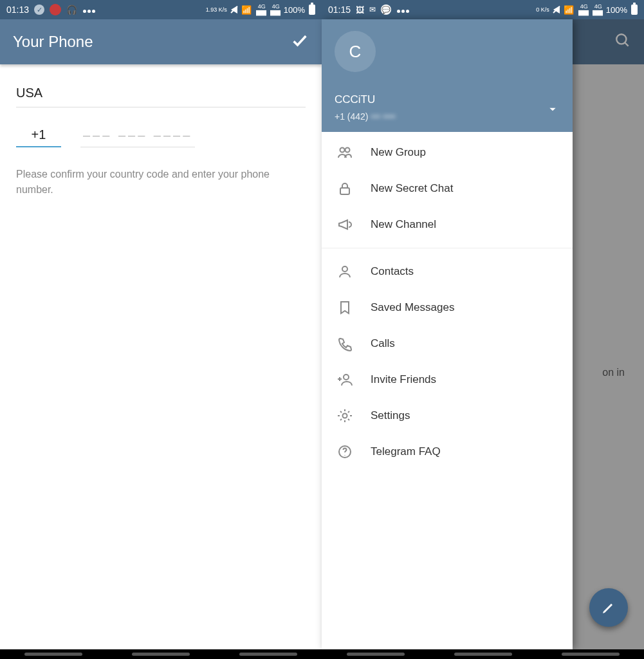 This screenshot has height=659, width=644. What do you see at coordinates (355, 51) in the screenshot?
I see `avatar-initial: C` at bounding box center [355, 51].